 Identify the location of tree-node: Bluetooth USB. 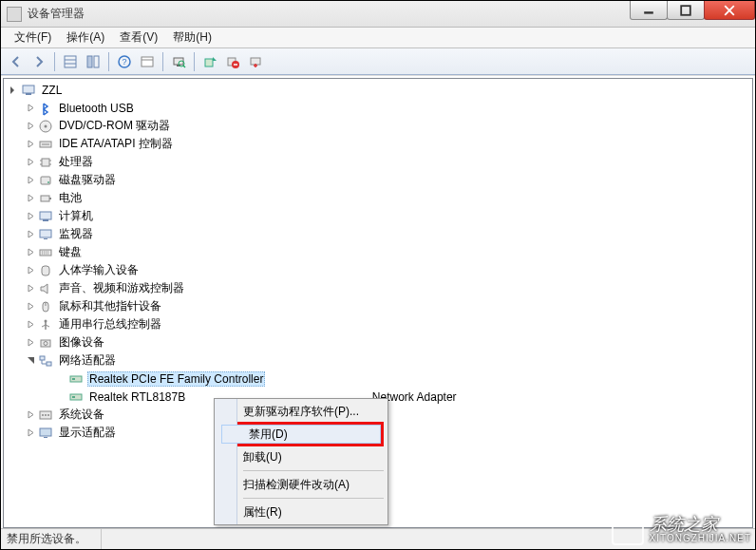
(380, 108).